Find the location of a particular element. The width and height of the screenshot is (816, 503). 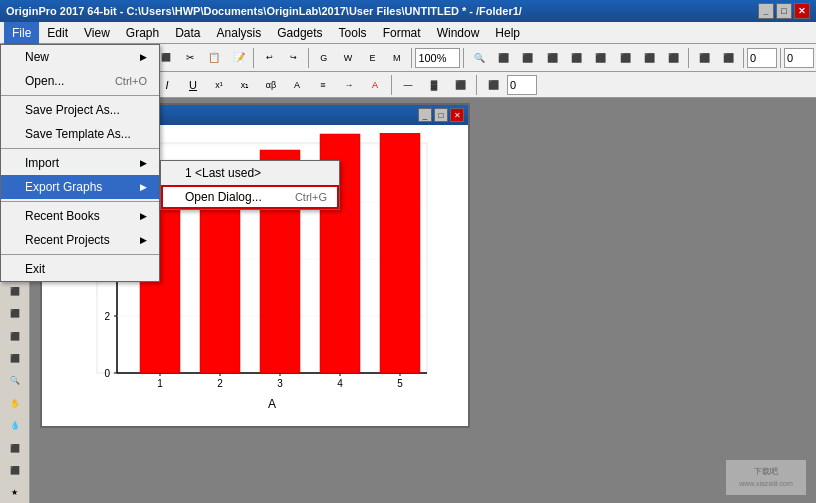

btn-more2: ⬛ is located at coordinates (493, 85).